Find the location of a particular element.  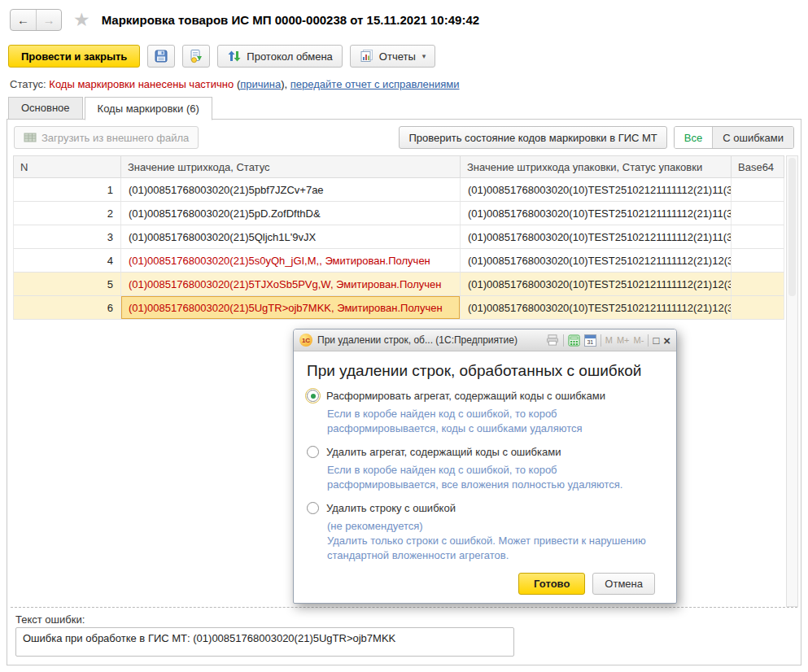

dialog-buttons: Готово Отмена is located at coordinates (485, 584).